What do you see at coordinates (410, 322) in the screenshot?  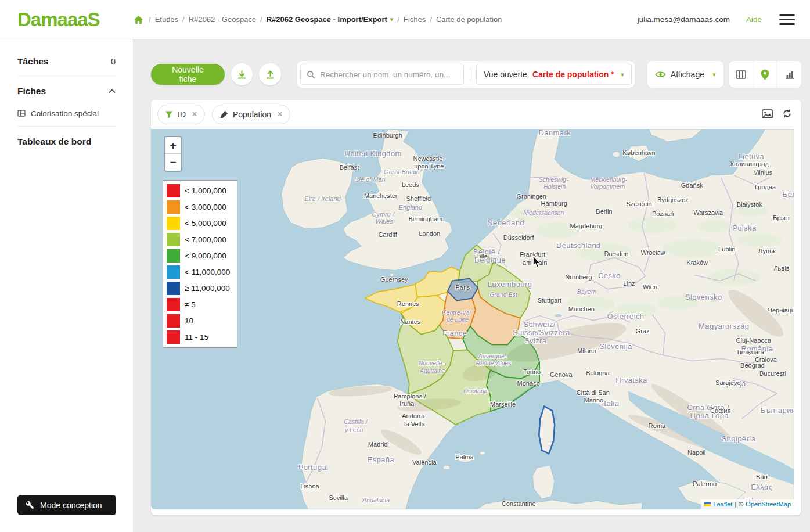 I see `map-label: Nantes` at bounding box center [410, 322].